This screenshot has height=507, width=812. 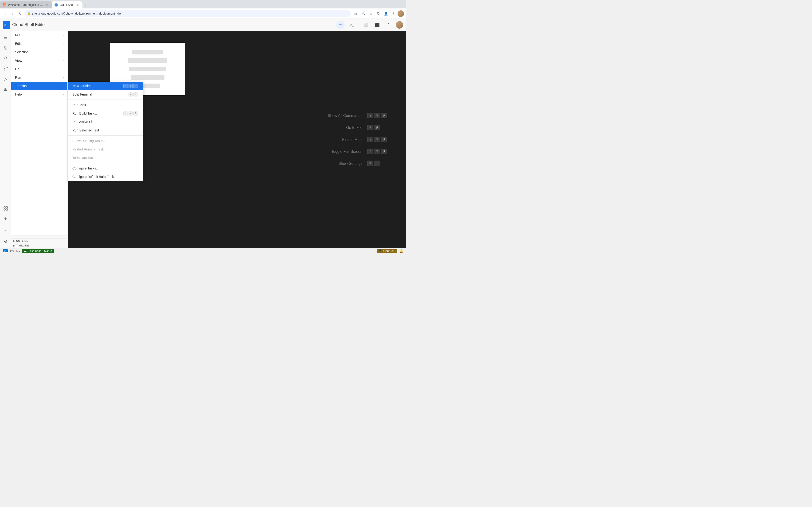 I want to click on submenu-configure-tasks-label: Configure Tasks..., so click(x=105, y=168).